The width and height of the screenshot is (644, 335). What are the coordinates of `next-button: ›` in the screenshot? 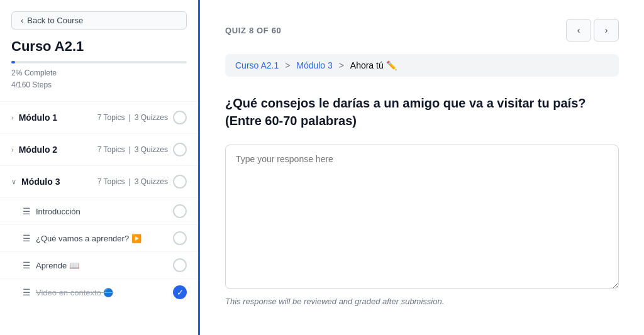 It's located at (606, 30).